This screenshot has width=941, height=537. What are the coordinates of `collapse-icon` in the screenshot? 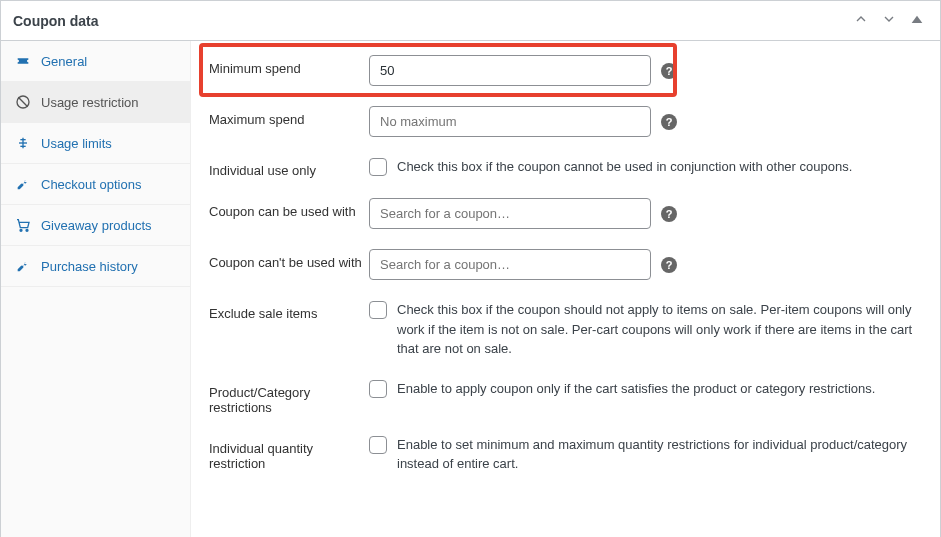 It's located at (917, 20).